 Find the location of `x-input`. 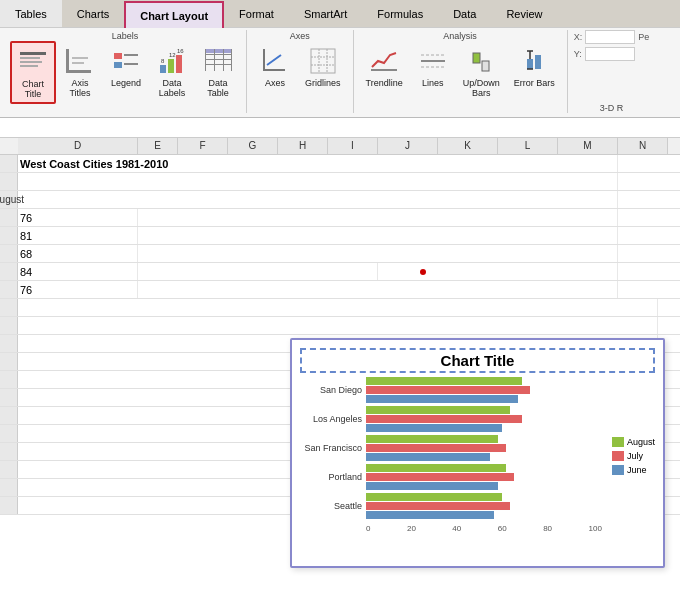

x-input is located at coordinates (610, 37).